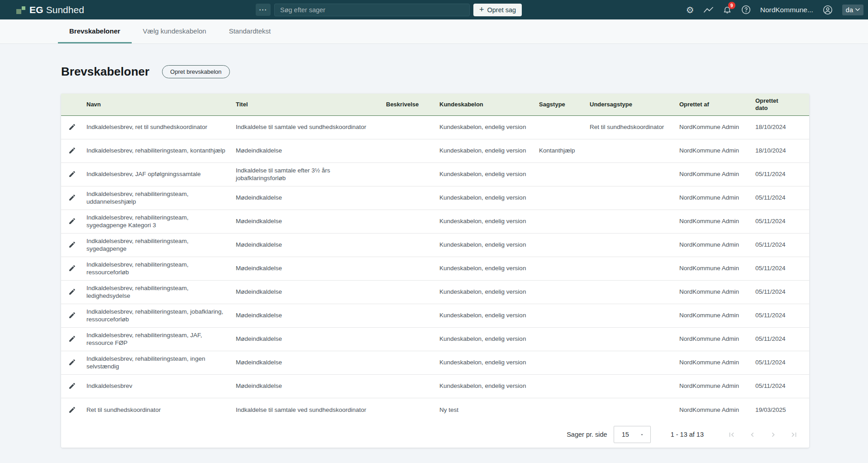 Image resolution: width=868 pixels, height=463 pixels. What do you see at coordinates (435, 363) in the screenshot?
I see `table-row: Indkaldelsesbrev, rehabiliteringsteam, i…` at bounding box center [435, 363].